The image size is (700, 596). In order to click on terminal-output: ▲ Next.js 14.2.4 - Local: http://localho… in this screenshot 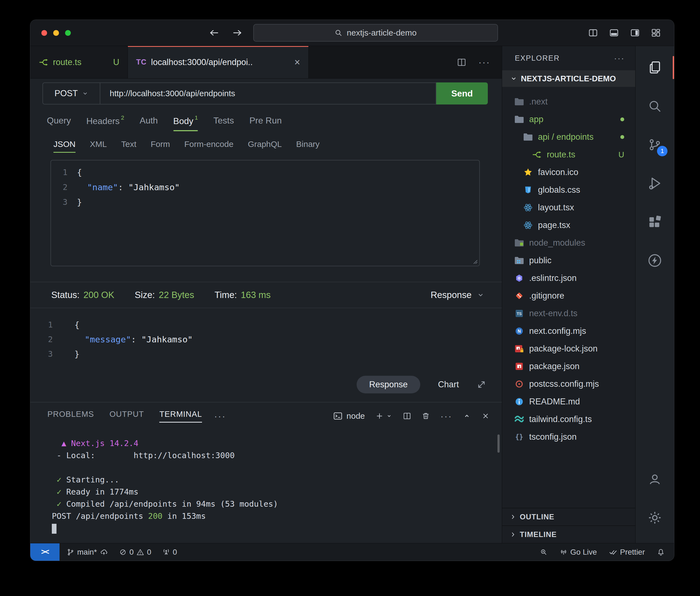, I will do `click(266, 482)`.